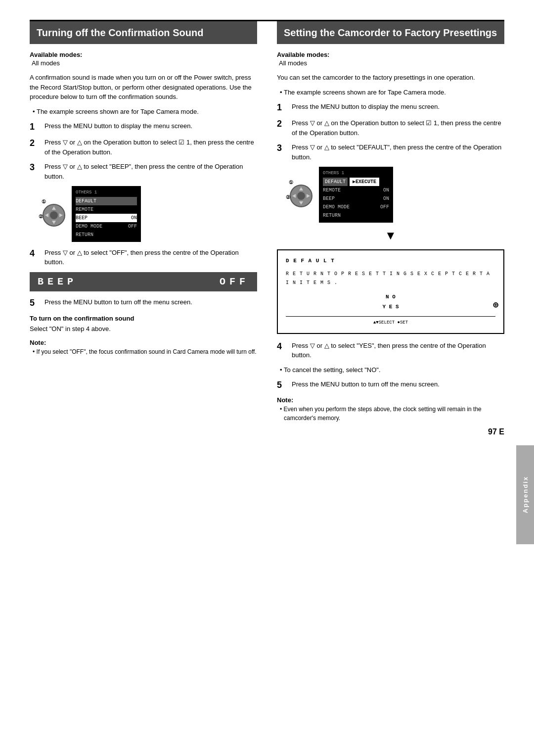 The height and width of the screenshot is (756, 534). I want to click on right-menu-return: RETURN, so click(356, 216).